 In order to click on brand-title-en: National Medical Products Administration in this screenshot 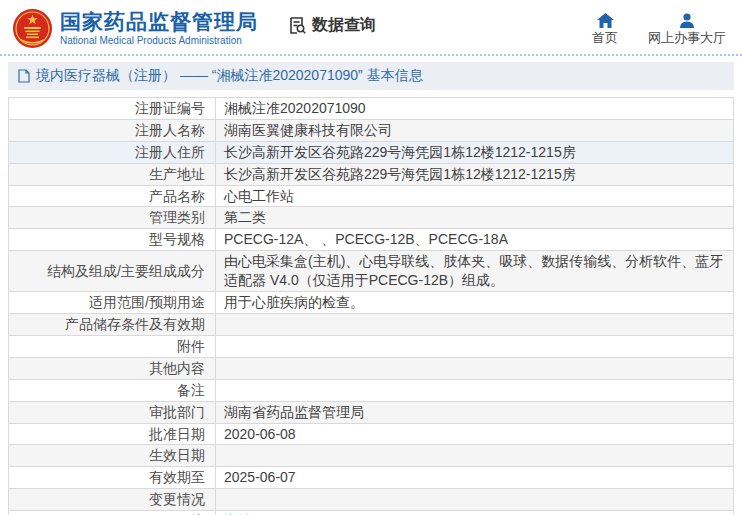, I will do `click(159, 40)`.